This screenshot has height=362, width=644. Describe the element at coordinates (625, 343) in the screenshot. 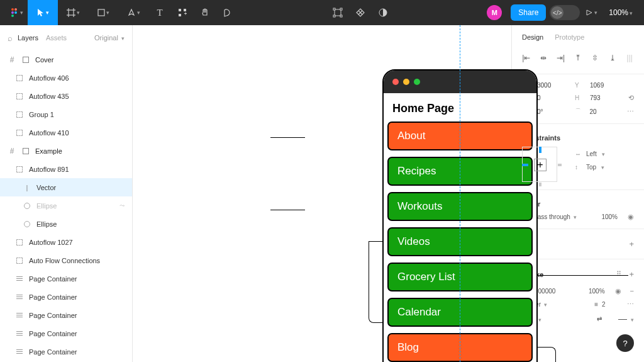

I see `help-button: ?` at that location.